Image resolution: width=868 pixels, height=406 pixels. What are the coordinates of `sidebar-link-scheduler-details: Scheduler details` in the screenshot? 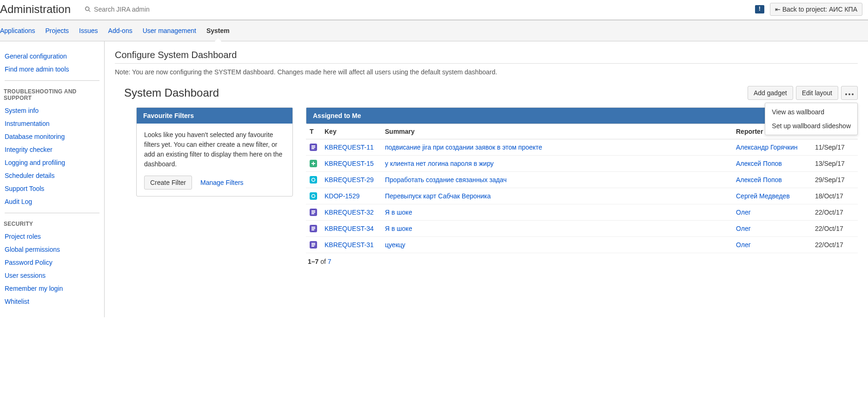 It's located at (52, 176).